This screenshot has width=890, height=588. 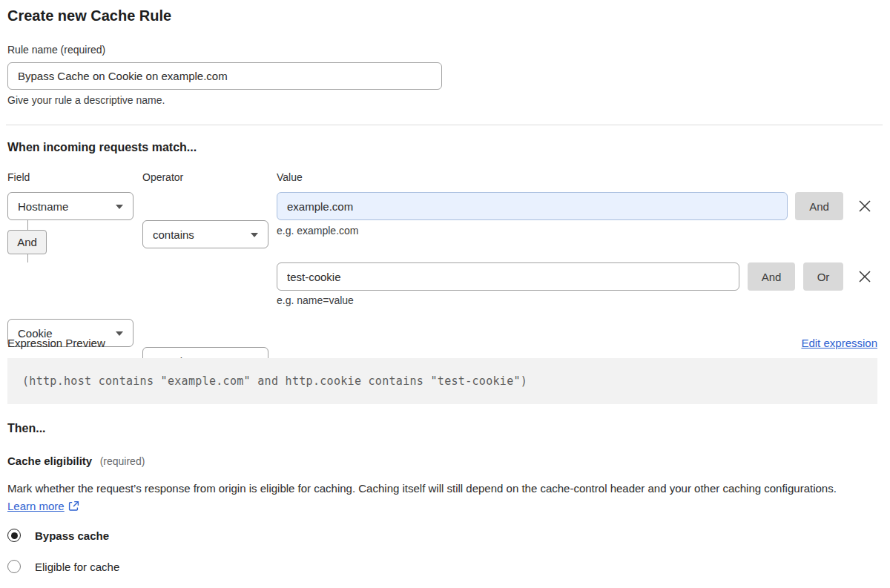 What do you see at coordinates (840, 343) in the screenshot?
I see `edit-expression-link: Edit expression` at bounding box center [840, 343].